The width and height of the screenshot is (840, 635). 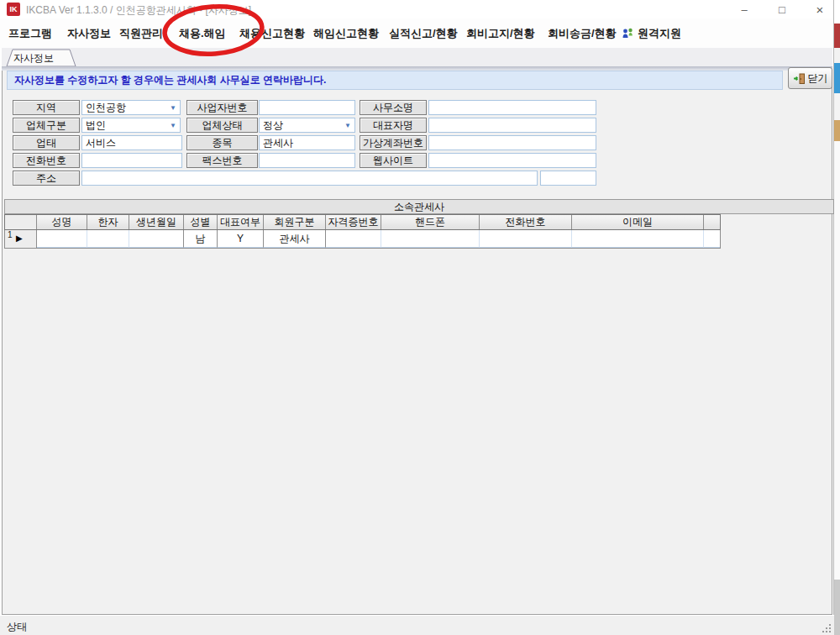 I want to click on grid-title-band: 소속관세사, so click(x=419, y=207).